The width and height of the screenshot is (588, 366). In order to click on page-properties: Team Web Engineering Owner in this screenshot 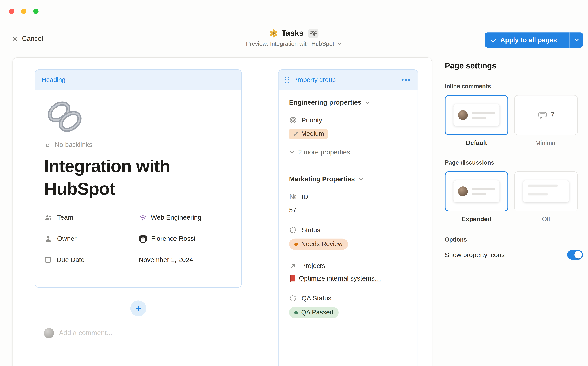, I will do `click(138, 238)`.